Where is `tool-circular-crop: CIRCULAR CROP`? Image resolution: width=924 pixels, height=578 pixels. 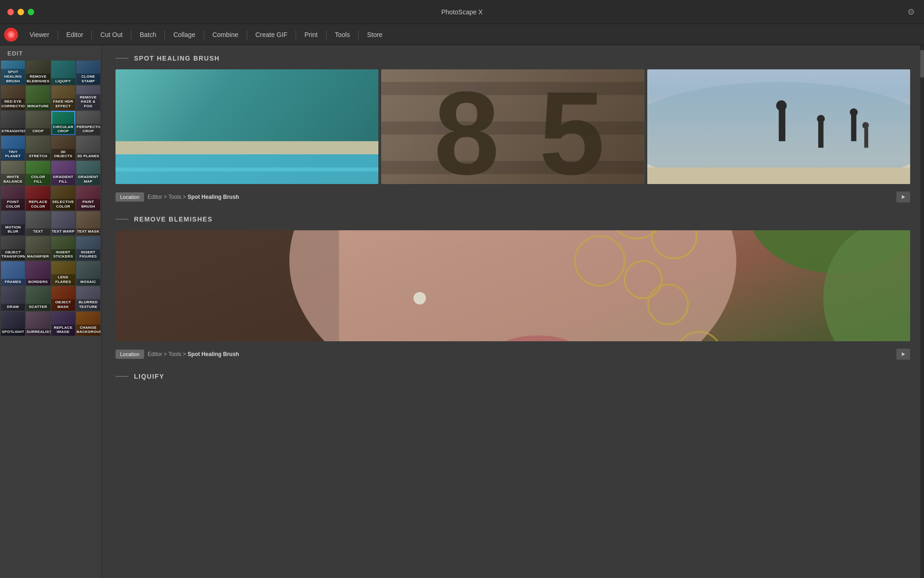
tool-circular-crop: CIRCULAR CROP is located at coordinates (63, 123).